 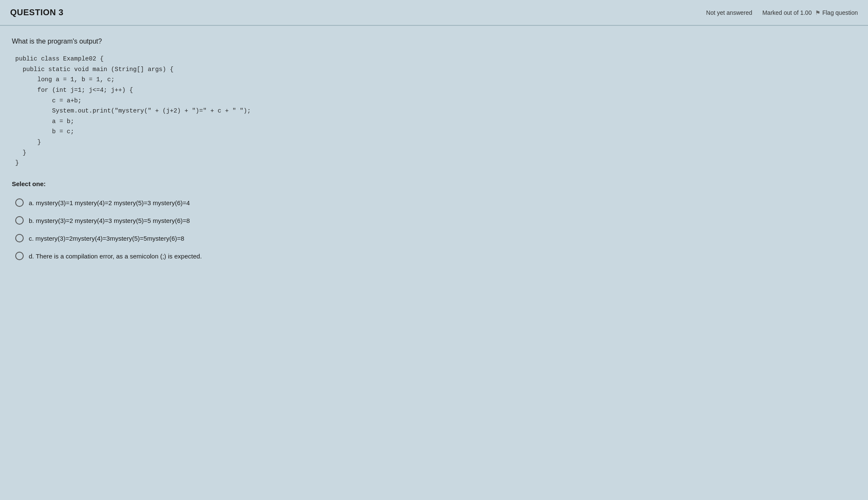 What do you see at coordinates (434, 163) in the screenshot?
I see `code-line-11: }` at bounding box center [434, 163].